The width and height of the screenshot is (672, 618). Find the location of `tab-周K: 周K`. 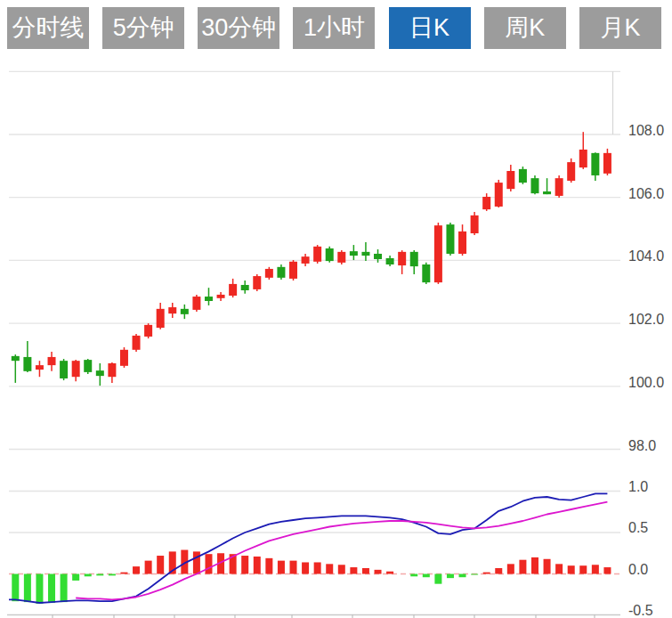

tab-周K: 周K is located at coordinates (525, 28).